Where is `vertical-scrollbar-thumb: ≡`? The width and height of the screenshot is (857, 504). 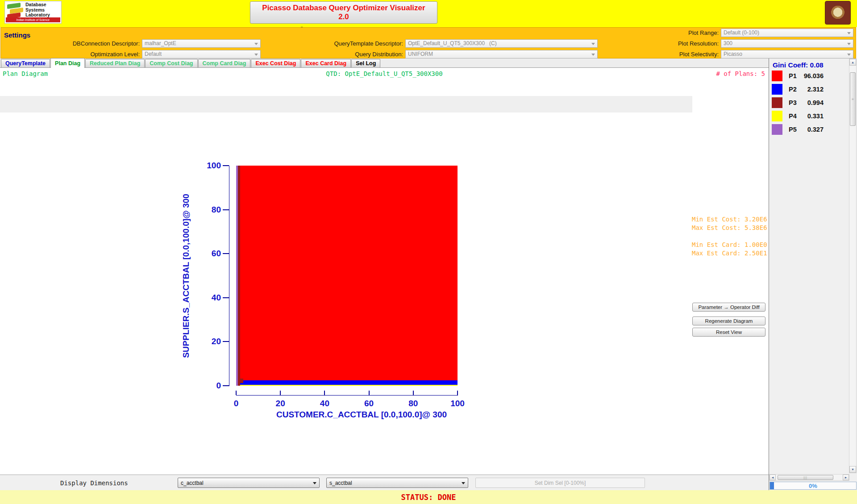 vertical-scrollbar-thumb: ≡ is located at coordinates (853, 99).